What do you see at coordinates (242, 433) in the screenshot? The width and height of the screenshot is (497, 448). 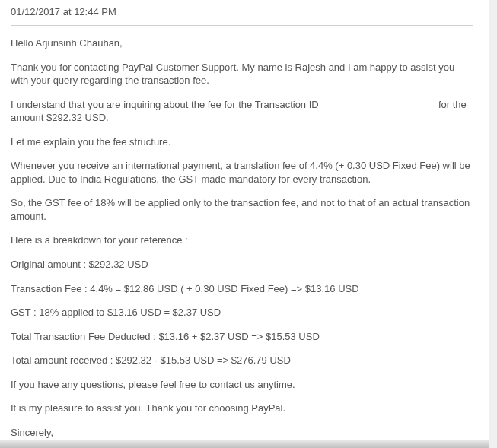 I see `signature-sincerely: Sincerely,` at bounding box center [242, 433].